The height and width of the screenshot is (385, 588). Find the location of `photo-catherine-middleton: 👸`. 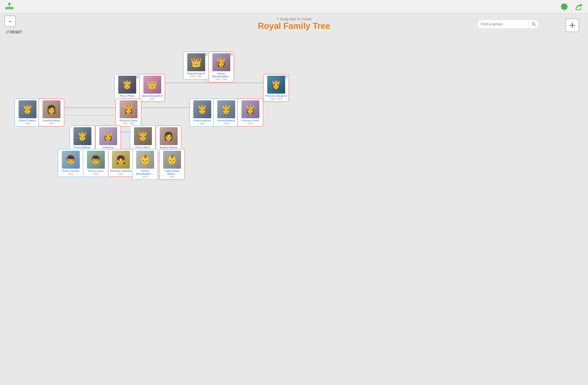

photo-catherine-middleton: 👸 is located at coordinates (108, 136).